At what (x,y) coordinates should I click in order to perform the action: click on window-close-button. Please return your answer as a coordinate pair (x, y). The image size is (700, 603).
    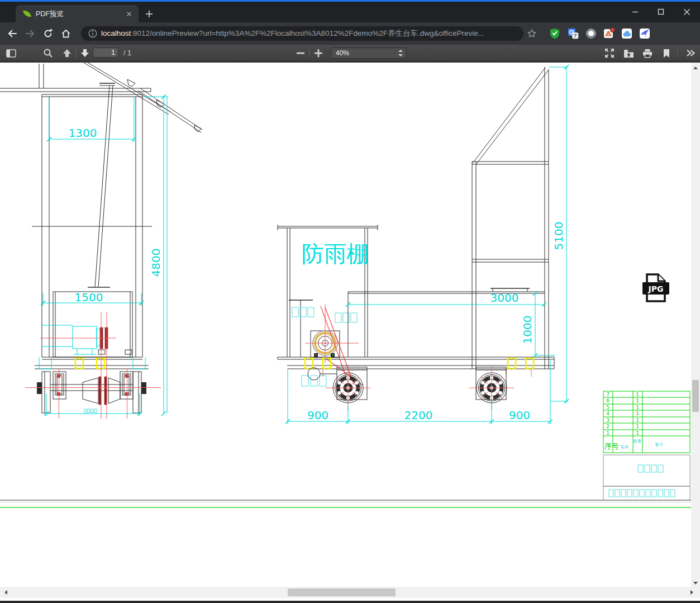
    Looking at the image, I should click on (687, 12).